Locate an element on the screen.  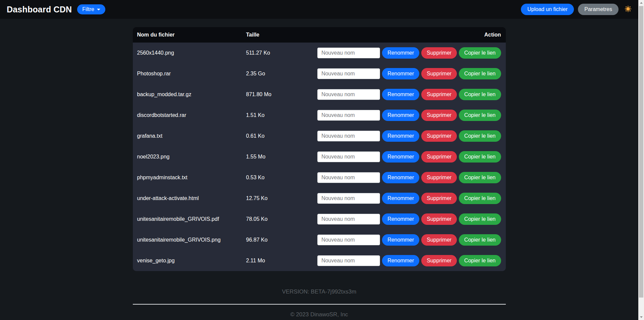
footer: VERSION: BETA-7j992txs3m © 2023 DinawoSR… is located at coordinates (319, 303).